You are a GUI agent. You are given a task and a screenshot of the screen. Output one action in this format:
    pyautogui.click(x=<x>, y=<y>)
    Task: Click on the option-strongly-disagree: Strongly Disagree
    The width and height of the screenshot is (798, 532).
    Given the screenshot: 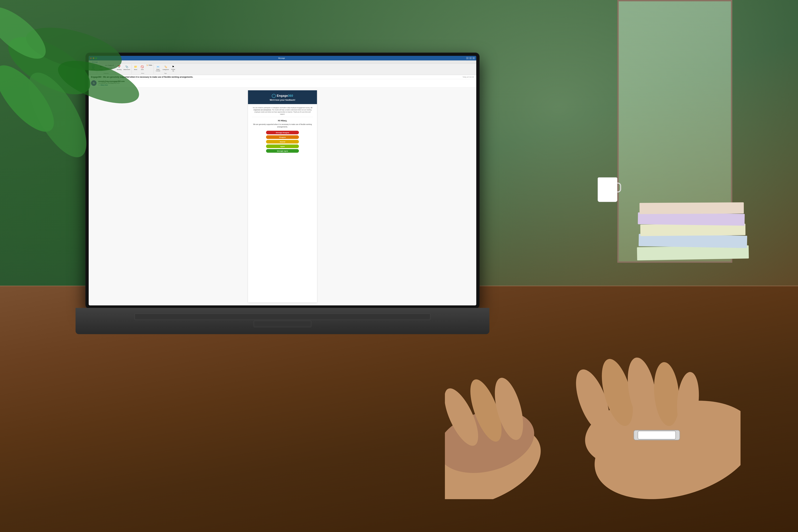 What is the action you would take?
    pyautogui.click(x=282, y=132)
    